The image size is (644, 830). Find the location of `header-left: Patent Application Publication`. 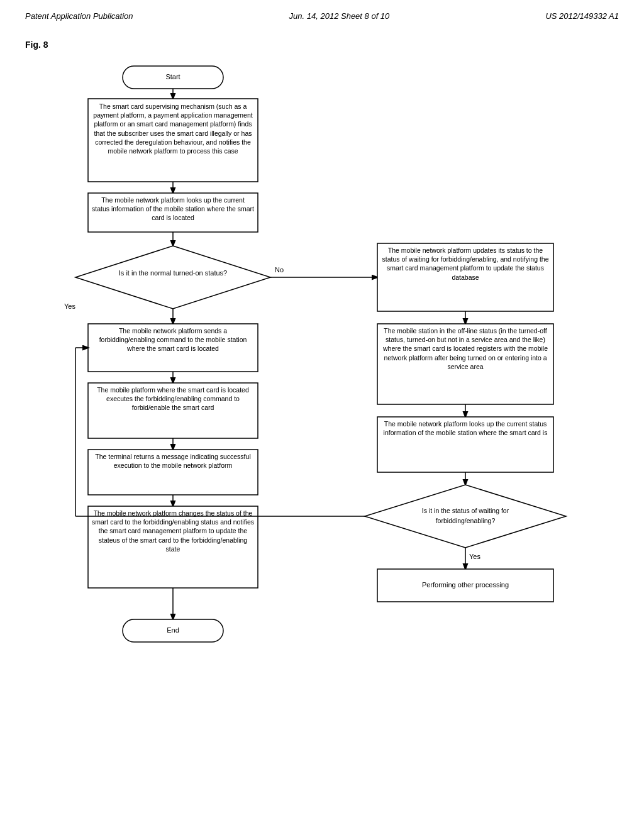

header-left: Patent Application Publication is located at coordinates (79, 16).